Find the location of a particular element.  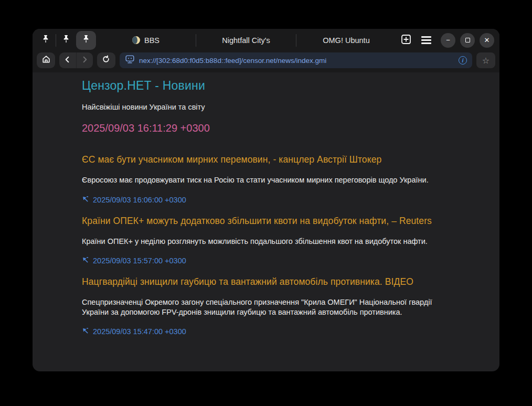

maximize-icon is located at coordinates (468, 40).